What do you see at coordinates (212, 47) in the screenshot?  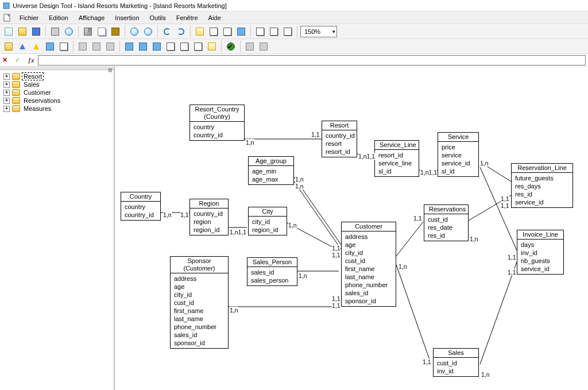 I see `lov-button` at bounding box center [212, 47].